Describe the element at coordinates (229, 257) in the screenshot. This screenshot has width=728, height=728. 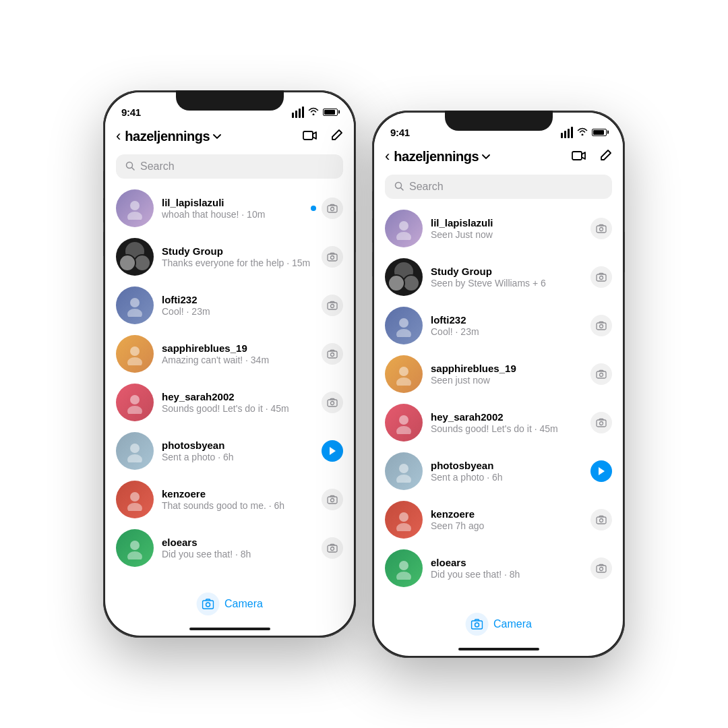
I see `list-item: Study GroupThanks everyone for the help …` at that location.